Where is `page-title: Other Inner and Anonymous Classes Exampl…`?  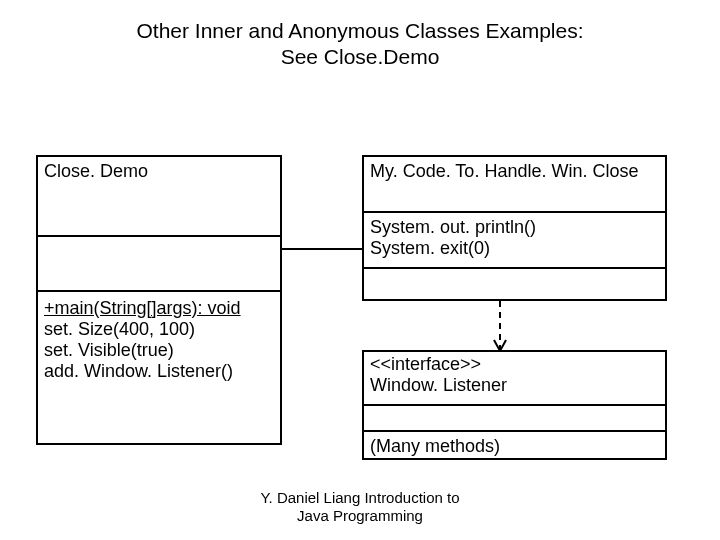 page-title: Other Inner and Anonymous Classes Exampl… is located at coordinates (360, 36).